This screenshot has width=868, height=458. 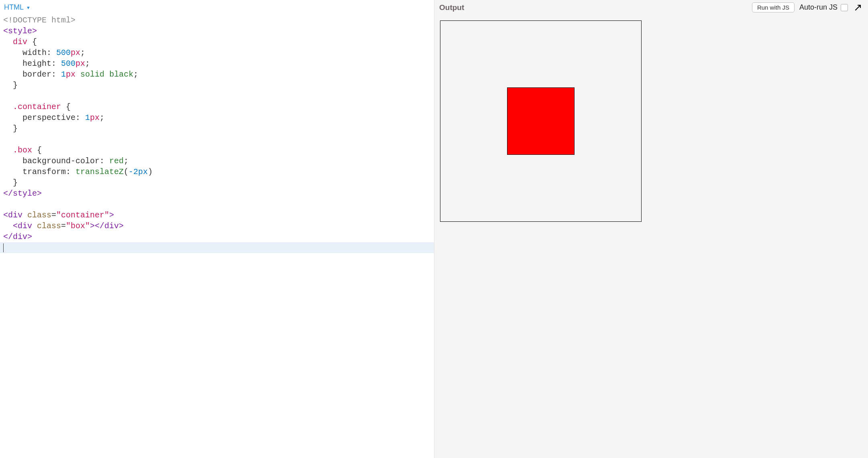 What do you see at coordinates (858, 8) in the screenshot?
I see `expand-icon` at bounding box center [858, 8].